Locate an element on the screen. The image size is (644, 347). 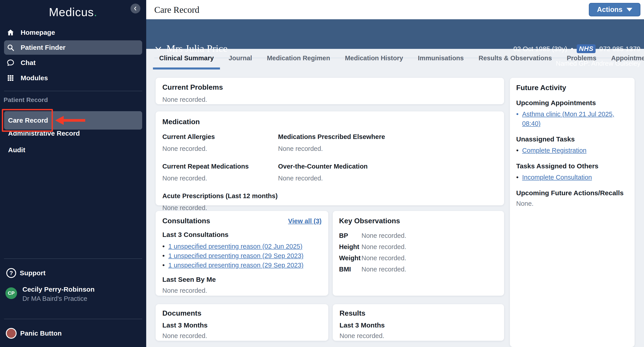
patient-banner: Mrs Julia Price 02 Oct 1985 (39y) • NHS … is located at coordinates (395, 34).